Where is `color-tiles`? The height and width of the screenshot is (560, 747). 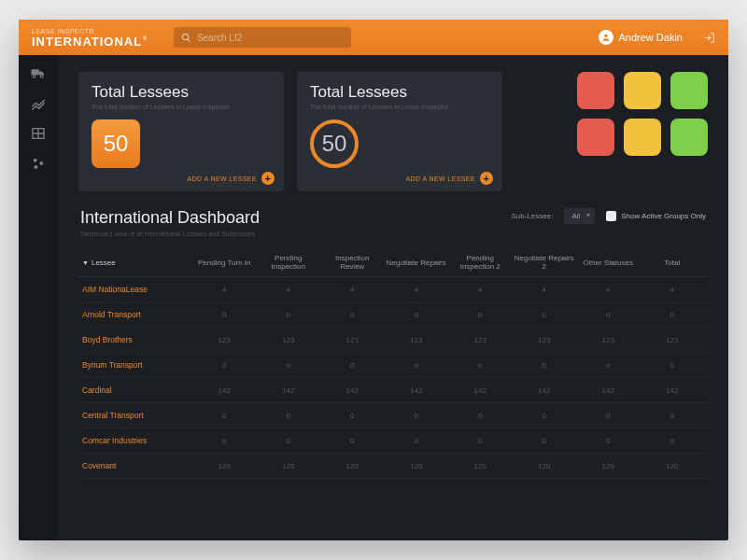 color-tiles is located at coordinates (642, 132).